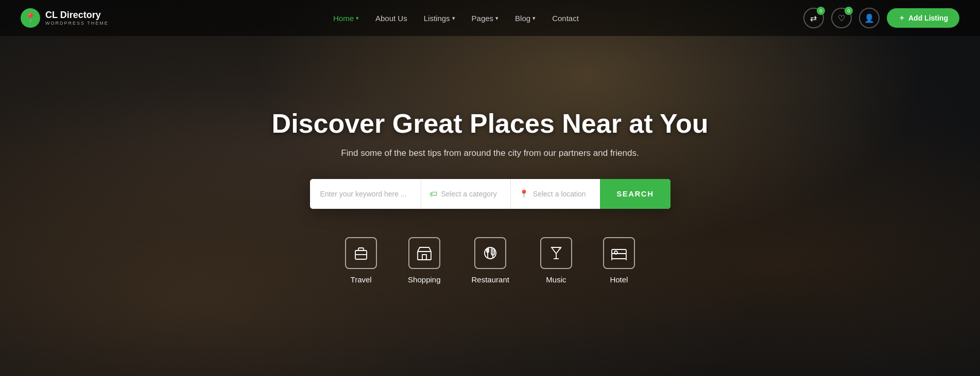  What do you see at coordinates (841, 18) in the screenshot?
I see `wishlist-button: ♡ 0` at bounding box center [841, 18].